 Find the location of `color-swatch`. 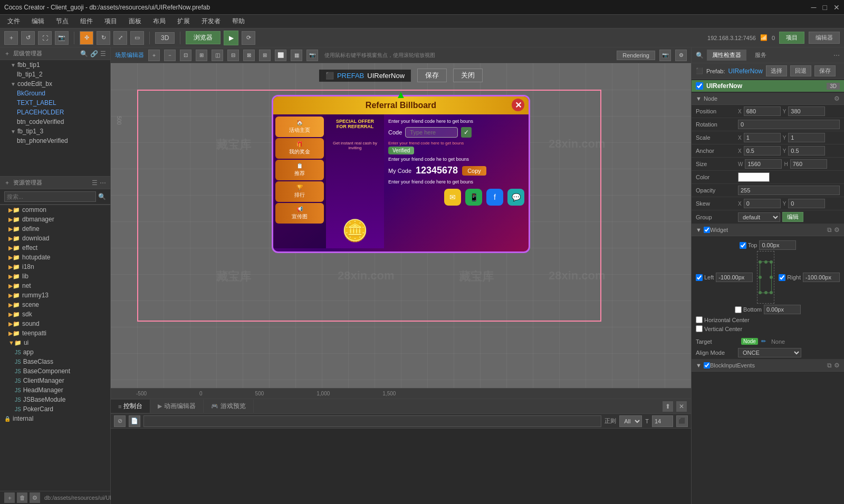

color-swatch is located at coordinates (754, 177).